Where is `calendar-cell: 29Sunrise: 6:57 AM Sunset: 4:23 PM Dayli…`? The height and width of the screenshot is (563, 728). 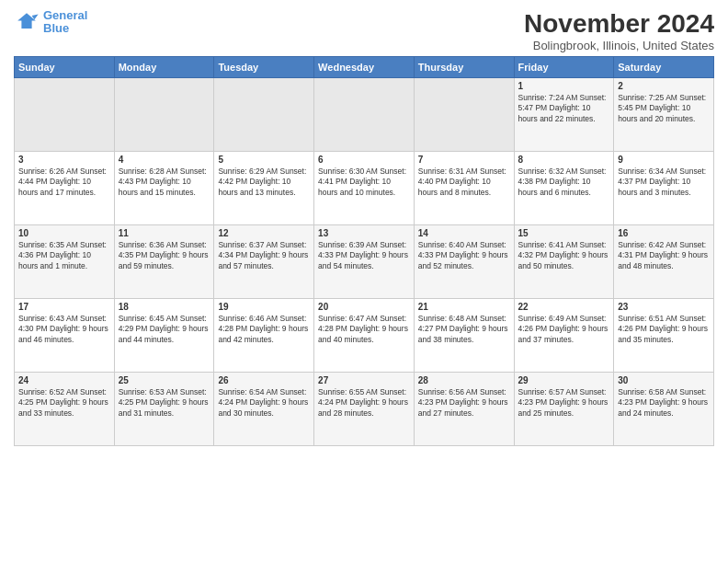 calendar-cell: 29Sunrise: 6:57 AM Sunset: 4:23 PM Dayli… is located at coordinates (564, 409).